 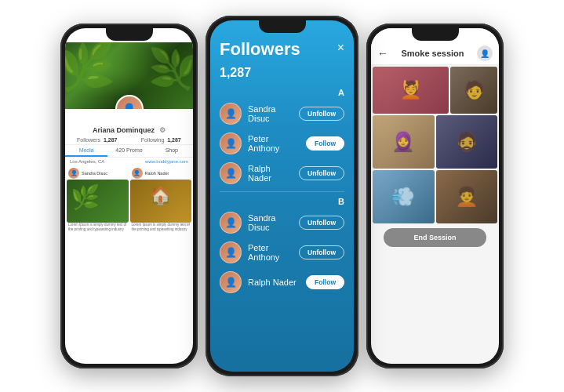 What do you see at coordinates (162, 201) in the screenshot?
I see `media-item-2: 👤 Raloh Nader Lorem Ipsum is simply dumm…` at bounding box center [162, 201].